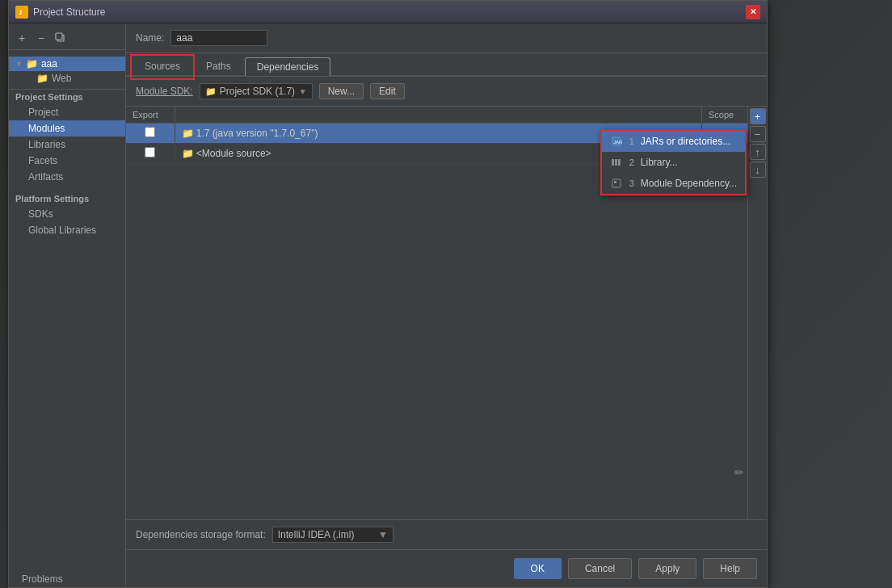 Image resolution: width=892 pixels, height=588 pixels. I want to click on library-icon, so click(616, 162).